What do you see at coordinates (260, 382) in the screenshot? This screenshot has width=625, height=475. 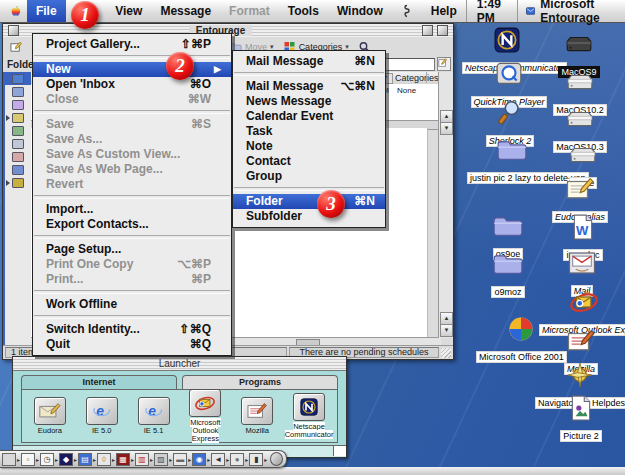 I see `launcher-tab-programs: Programs` at bounding box center [260, 382].